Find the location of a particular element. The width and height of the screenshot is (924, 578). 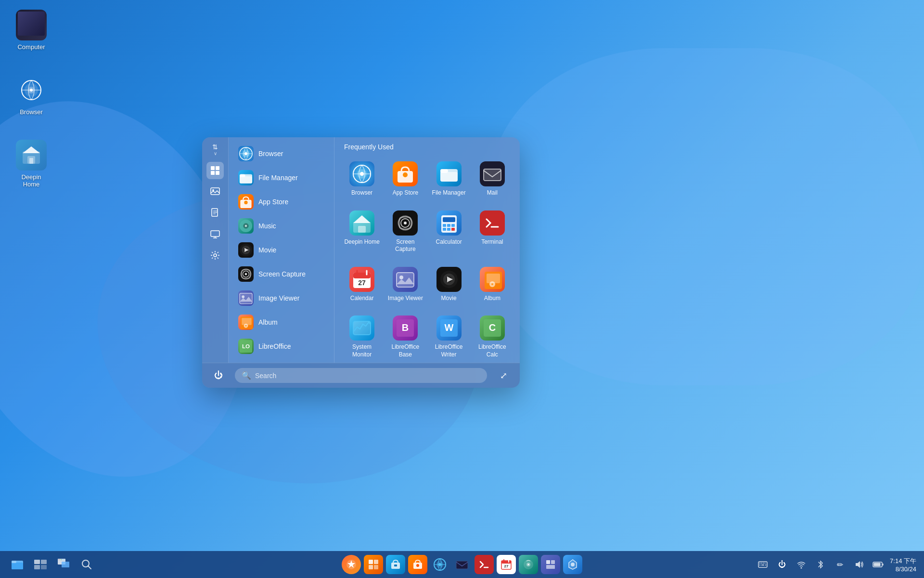

freq-item-localc: CLibreOffice Calc is located at coordinates (492, 337).